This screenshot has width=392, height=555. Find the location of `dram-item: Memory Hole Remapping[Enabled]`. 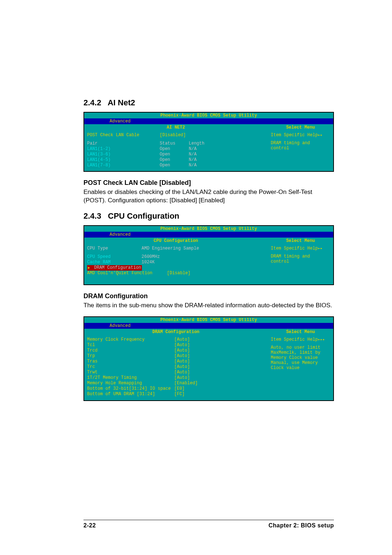

dram-item: Memory Hole Remapping[Enabled] is located at coordinates (176, 384).